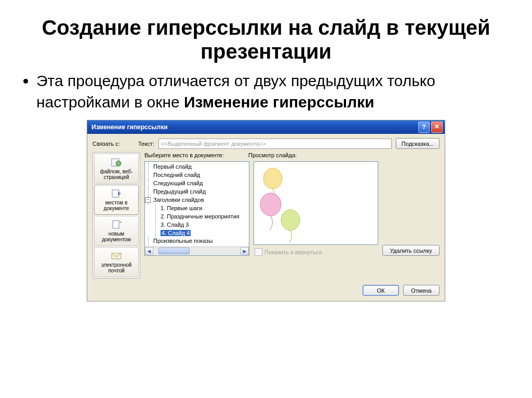 The width and height of the screenshot is (532, 398). Describe the element at coordinates (266, 143) in the screenshot. I see `top-row: Связать с: Текст: Подсказка...` at that location.